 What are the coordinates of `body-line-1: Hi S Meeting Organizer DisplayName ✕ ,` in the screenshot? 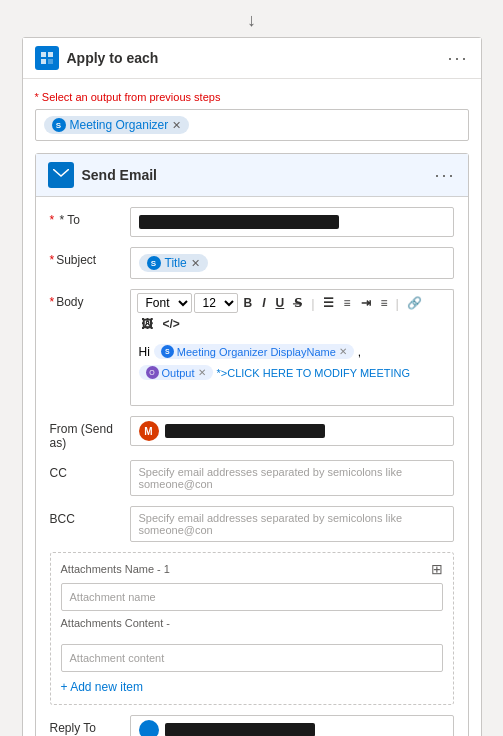 It's located at (292, 352).